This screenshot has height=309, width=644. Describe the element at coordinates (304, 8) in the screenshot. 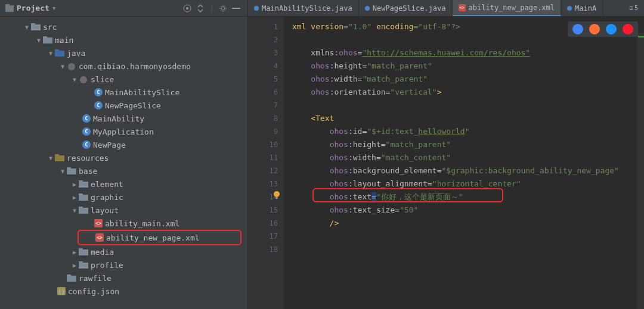

I see `editor-tab: MainAbilitySlice.java` at that location.